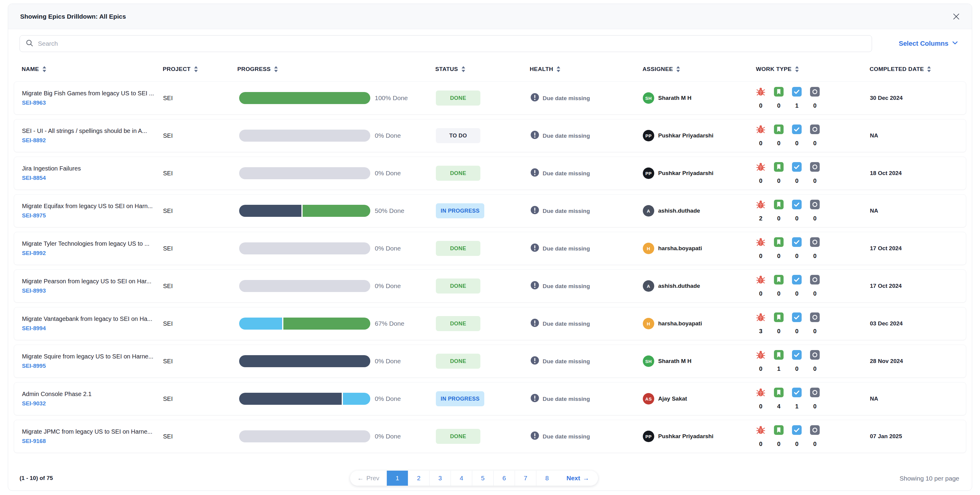 This screenshot has height=495, width=980. What do you see at coordinates (504, 478) in the screenshot?
I see `page-button-6: 6` at bounding box center [504, 478].